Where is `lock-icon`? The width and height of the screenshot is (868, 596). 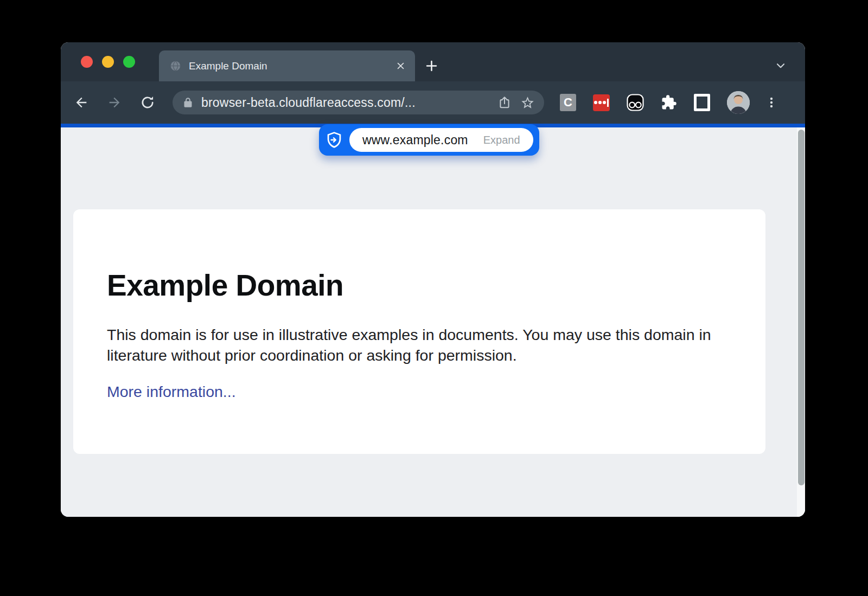
lock-icon is located at coordinates (188, 103).